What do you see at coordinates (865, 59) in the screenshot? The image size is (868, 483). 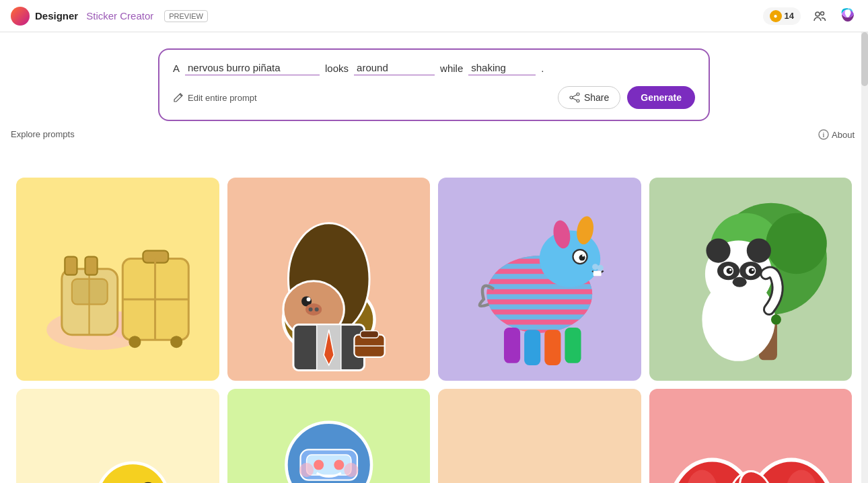 I see `scrollbar-thumb` at bounding box center [865, 59].